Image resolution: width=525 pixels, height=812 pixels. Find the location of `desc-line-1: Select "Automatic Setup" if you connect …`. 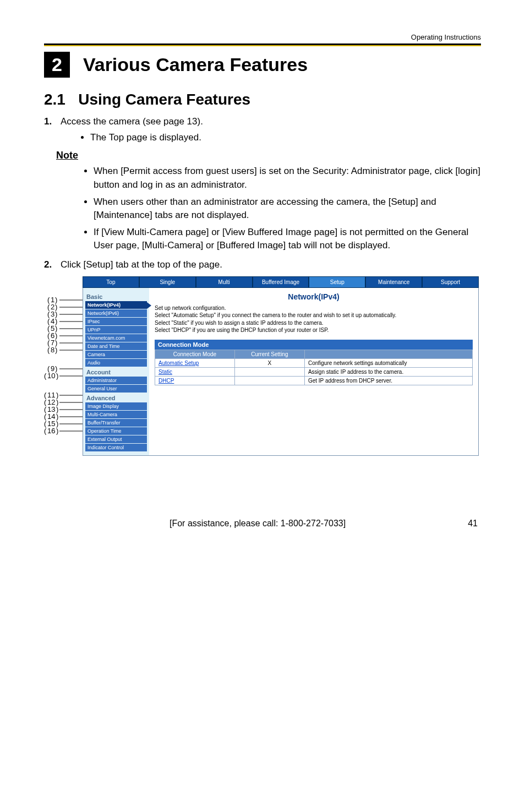

desc-line-1: Select "Automatic Setup" if you connect … is located at coordinates (314, 315).